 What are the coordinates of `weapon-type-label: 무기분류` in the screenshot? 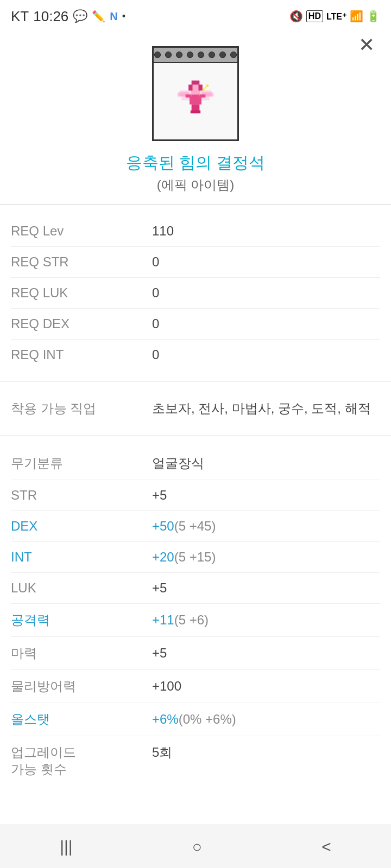 It's located at (81, 463).